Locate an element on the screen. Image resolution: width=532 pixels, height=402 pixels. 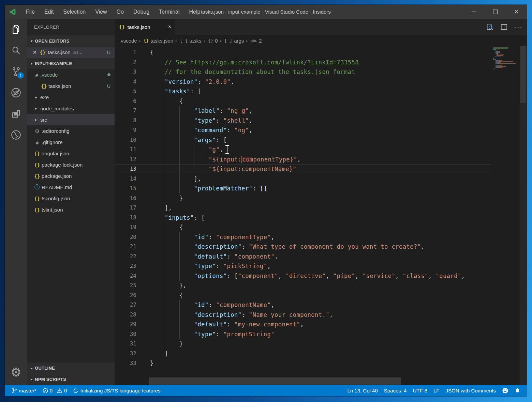
code-line-26: 26 { is located at coordinates (303, 296).